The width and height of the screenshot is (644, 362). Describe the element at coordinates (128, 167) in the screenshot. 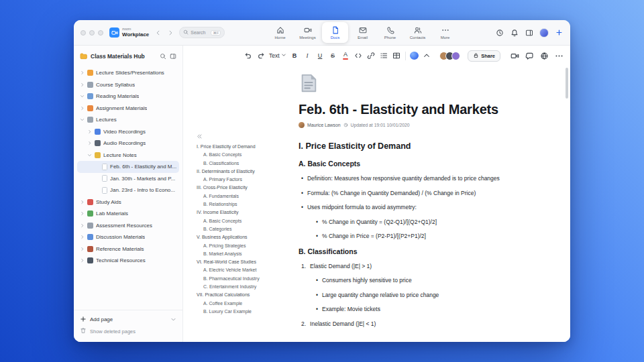

I see `sidebar-item-feb-6th-elasticity-and-m: Feb. 6th - Elasticity and M...` at that location.